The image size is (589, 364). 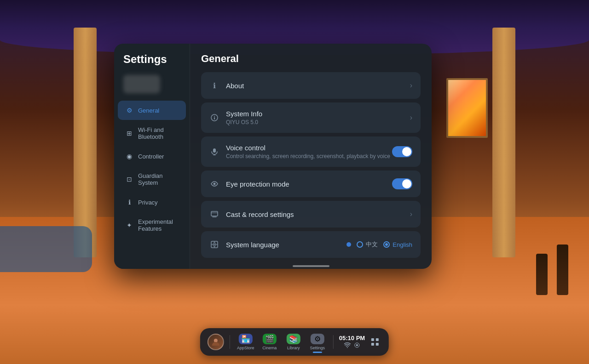 What do you see at coordinates (294, 339) in the screenshot?
I see `library-icon: 📚` at bounding box center [294, 339].